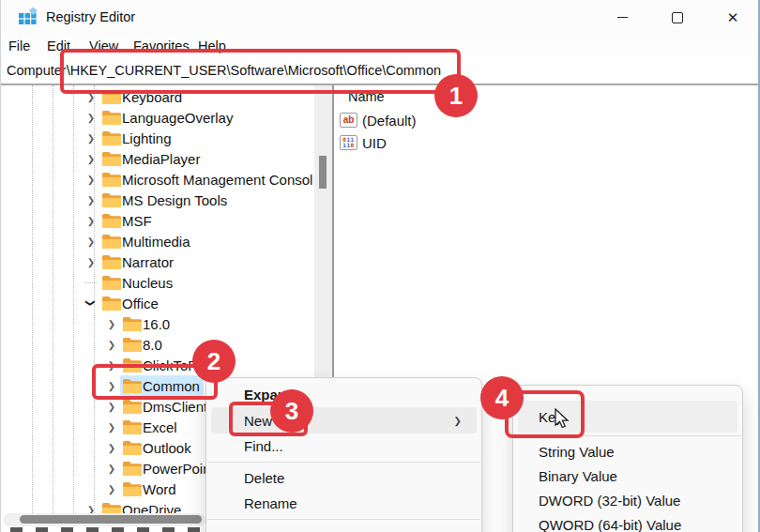  Describe the element at coordinates (363, 143) in the screenshot. I see `value-row-uid: 011110UID` at that location.